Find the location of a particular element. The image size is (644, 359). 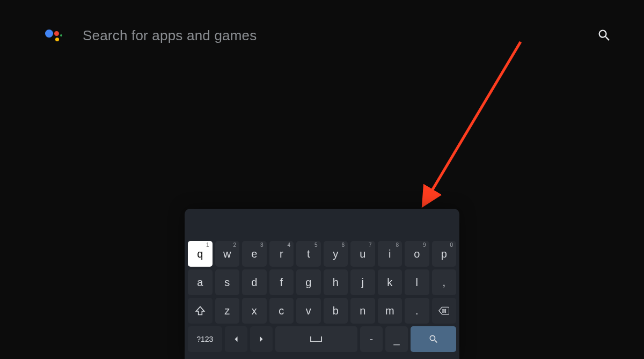

key-n: n is located at coordinates (363, 311).